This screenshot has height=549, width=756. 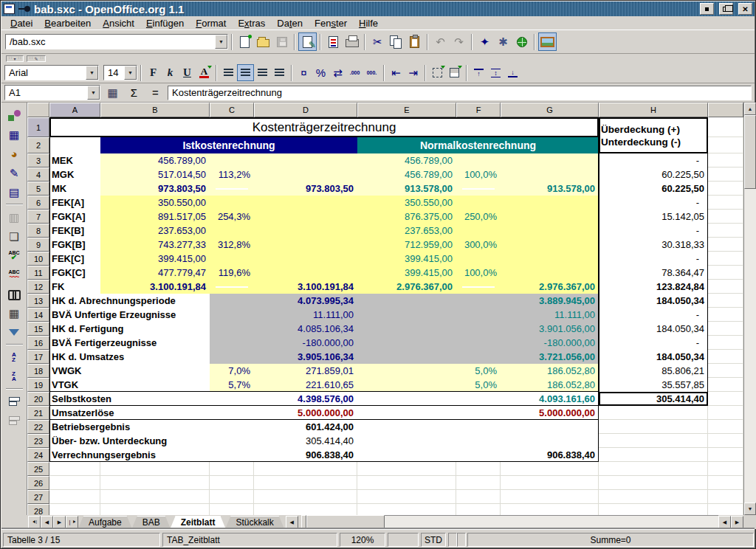 What do you see at coordinates (549, 245) in the screenshot?
I see `cell-G9` at bounding box center [549, 245].